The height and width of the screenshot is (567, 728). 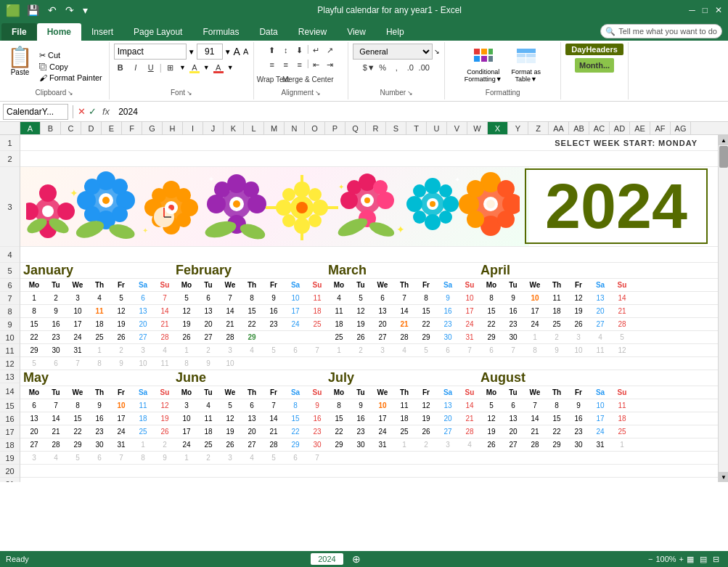 What do you see at coordinates (274, 457) in the screenshot?
I see `day-cell: 5` at bounding box center [274, 457].